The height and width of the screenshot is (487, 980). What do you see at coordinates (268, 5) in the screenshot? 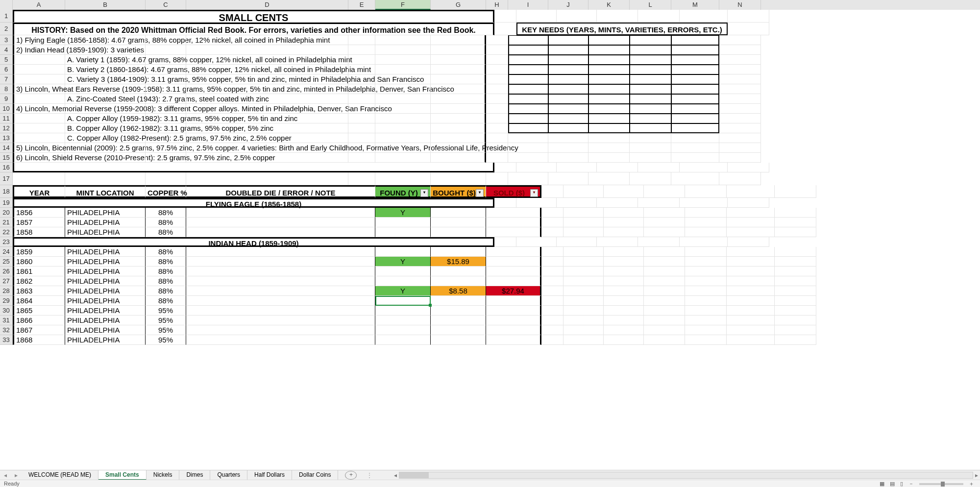
I see `col-D: D` at bounding box center [268, 5].